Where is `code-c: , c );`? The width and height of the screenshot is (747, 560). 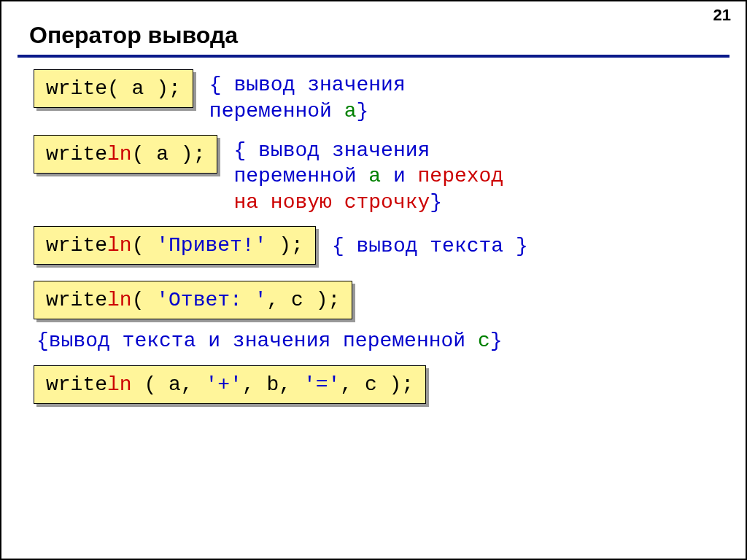
code-c: , c ); is located at coordinates (376, 385).